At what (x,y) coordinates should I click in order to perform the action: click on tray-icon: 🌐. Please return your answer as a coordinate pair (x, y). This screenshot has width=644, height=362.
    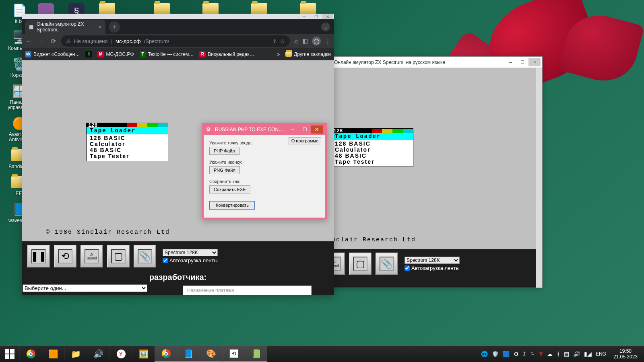
    Looking at the image, I should click on (485, 354).